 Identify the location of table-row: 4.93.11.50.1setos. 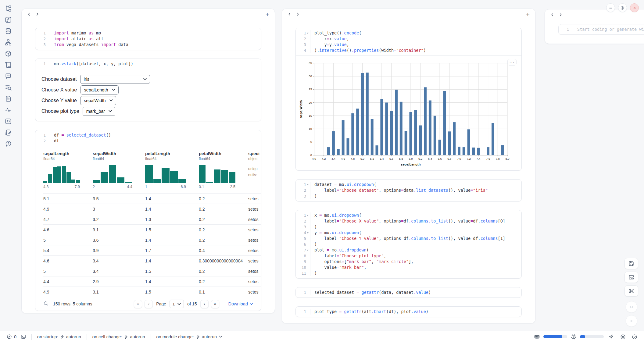
(152, 292).